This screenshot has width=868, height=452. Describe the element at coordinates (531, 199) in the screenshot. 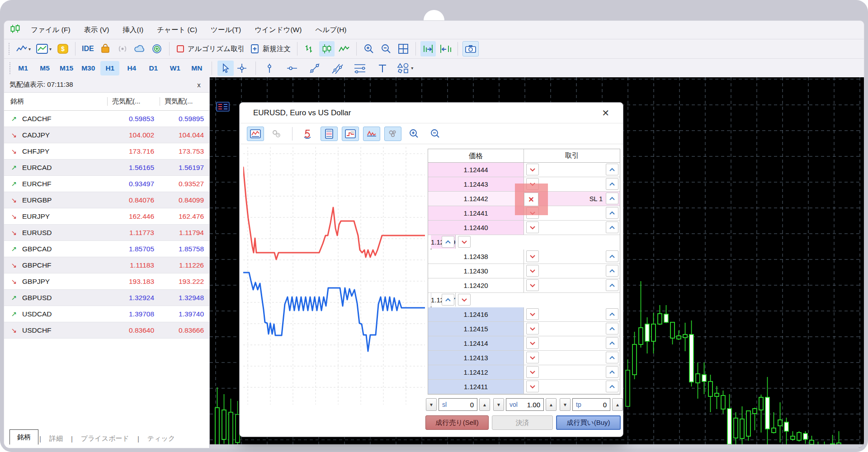

I see `sl-remove-button: ✕` at that location.